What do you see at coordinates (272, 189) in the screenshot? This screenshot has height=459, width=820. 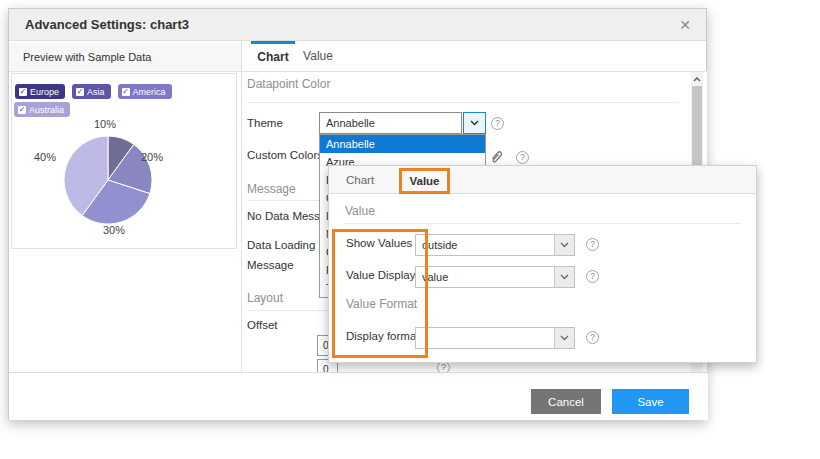 I see `section-message: Message` at bounding box center [272, 189].